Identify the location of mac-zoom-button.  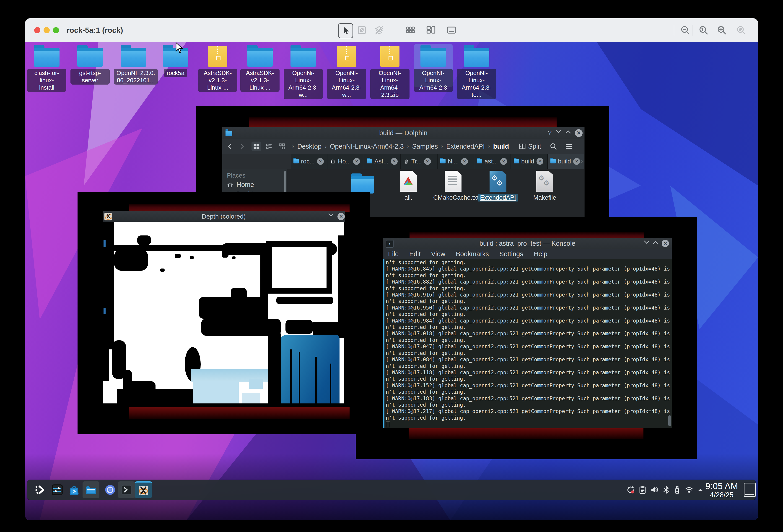
(56, 30).